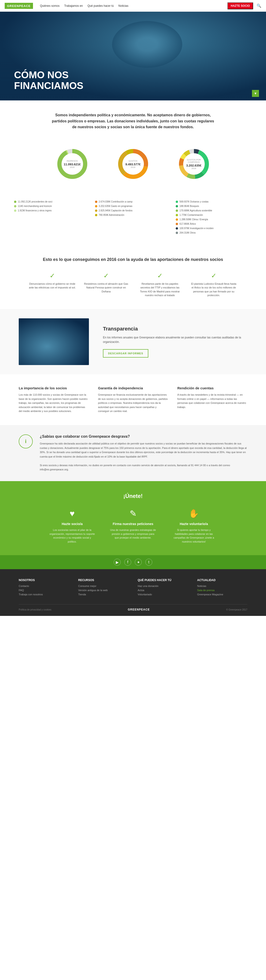 The width and height of the screenshot is (266, 980). Describe the element at coordinates (214, 228) in the screenshot. I see `legend-item: 100.978€ Investigación e inciden` at that location.